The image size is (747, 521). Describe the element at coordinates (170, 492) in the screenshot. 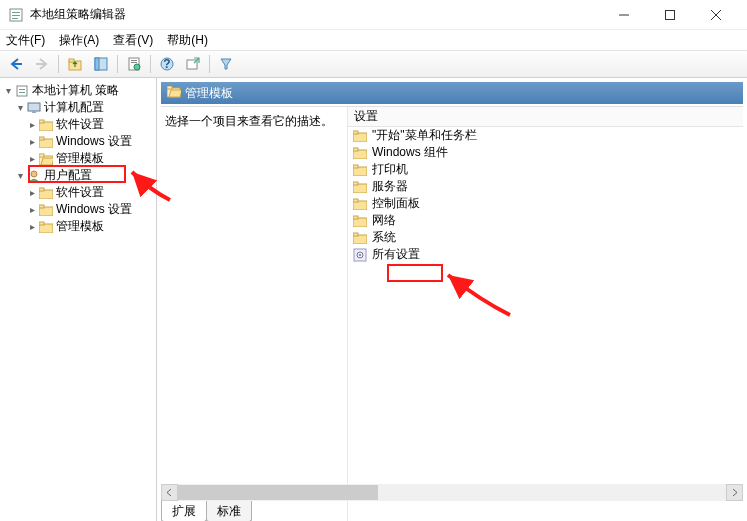

I see `scroll-left-button` at that location.